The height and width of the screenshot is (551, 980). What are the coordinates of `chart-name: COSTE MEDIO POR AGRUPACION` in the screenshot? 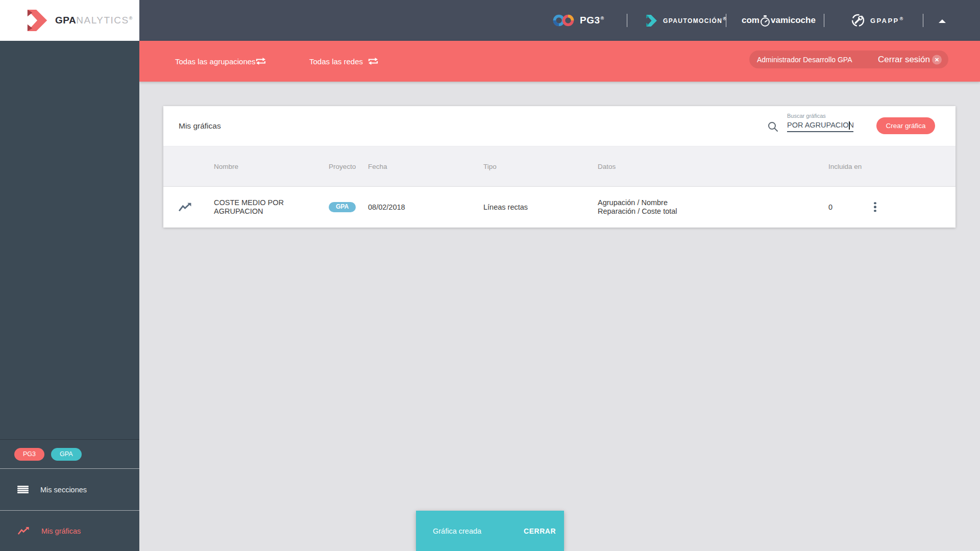 It's located at (249, 207).